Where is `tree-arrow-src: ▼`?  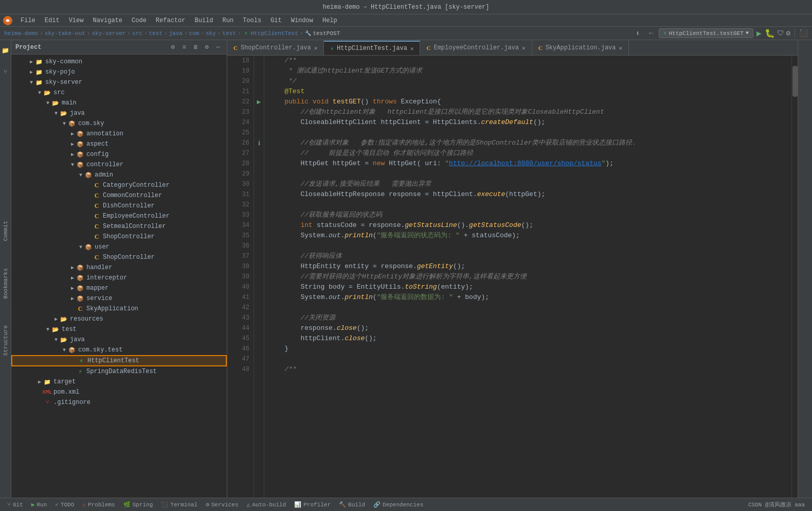 tree-arrow-src: ▼ is located at coordinates (40, 93).